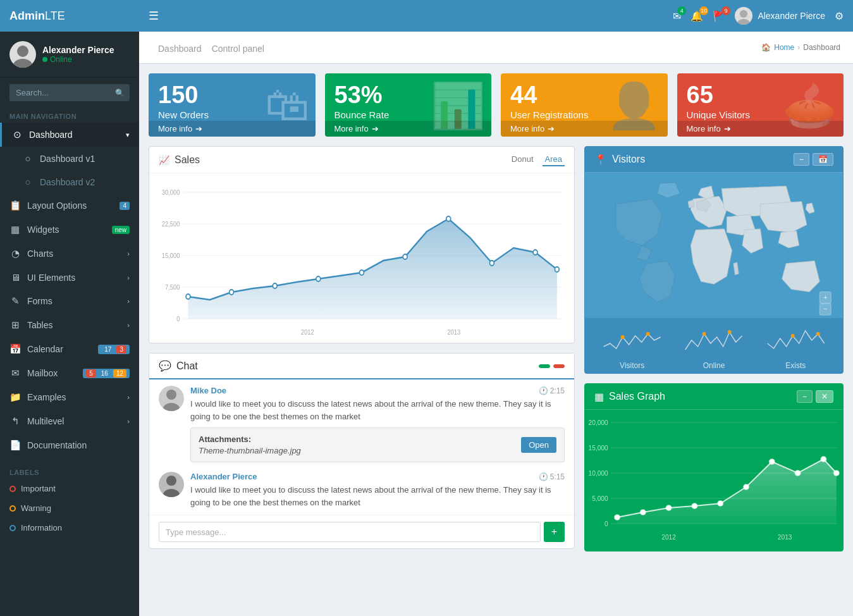 The height and width of the screenshot is (616, 853). I want to click on sparkline-exists: Exists, so click(795, 347).